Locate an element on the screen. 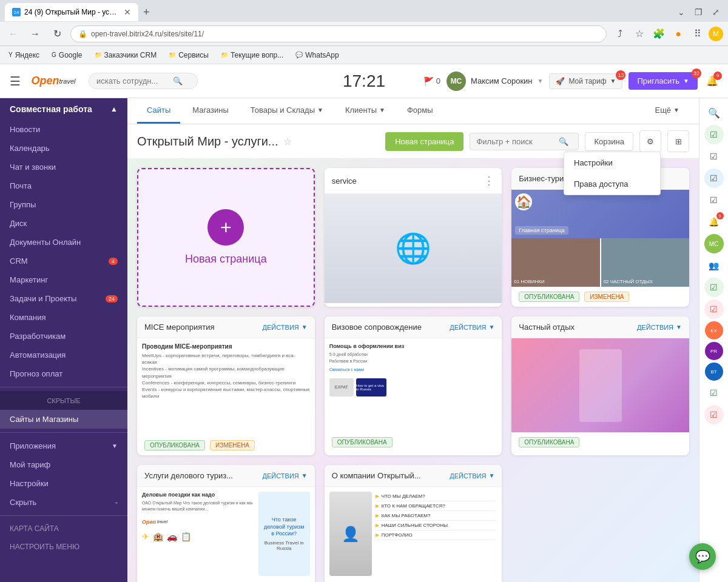 The height and width of the screenshot is (582, 728). profile-avatar-icon: М is located at coordinates (716, 34).